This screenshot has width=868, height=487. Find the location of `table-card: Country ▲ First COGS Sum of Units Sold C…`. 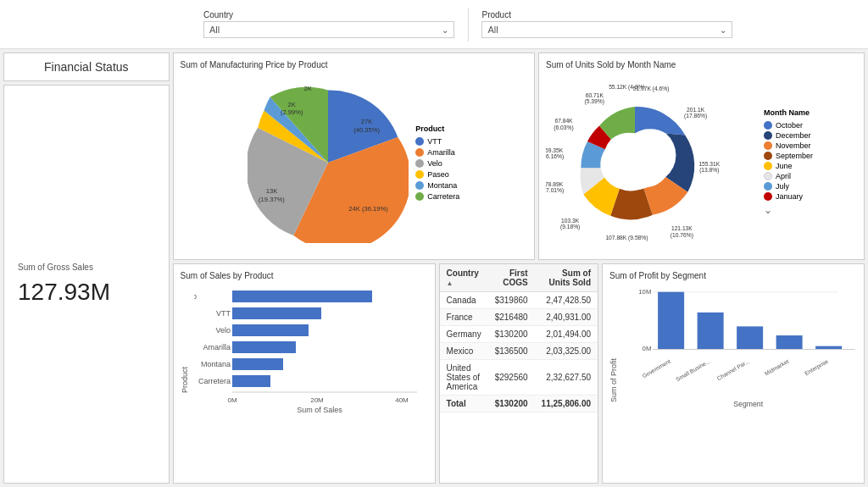

table-card: Country ▲ First COGS Sum of Units Sold C… is located at coordinates (519, 374).